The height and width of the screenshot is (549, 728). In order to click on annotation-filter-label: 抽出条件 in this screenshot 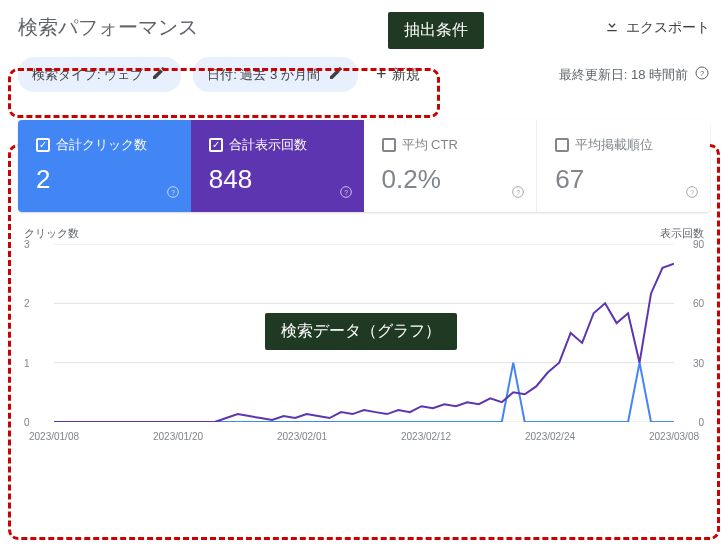, I will do `click(436, 30)`.